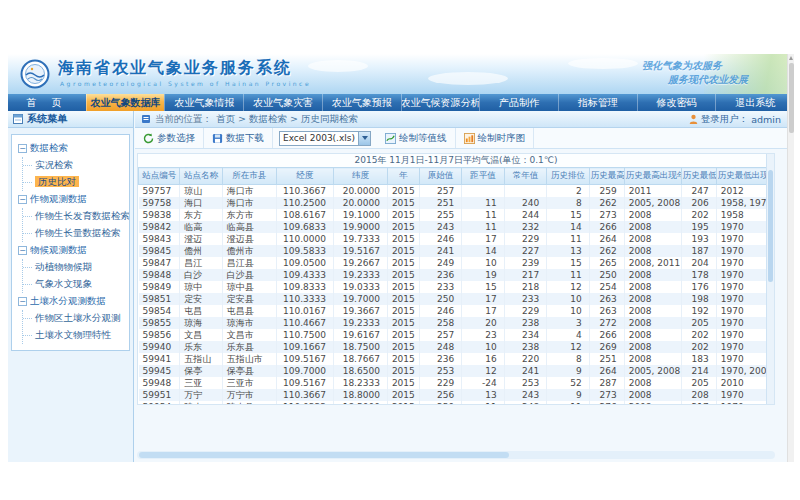 Image resolution: width=800 pixels, height=500 pixels. I want to click on draw-contour-button: 绘制等值线, so click(416, 138).